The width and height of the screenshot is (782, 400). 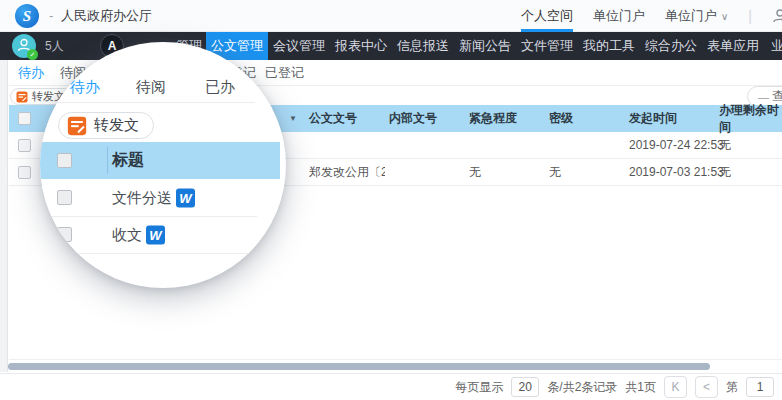 I want to click on left-gutter, so click(x=4, y=216).